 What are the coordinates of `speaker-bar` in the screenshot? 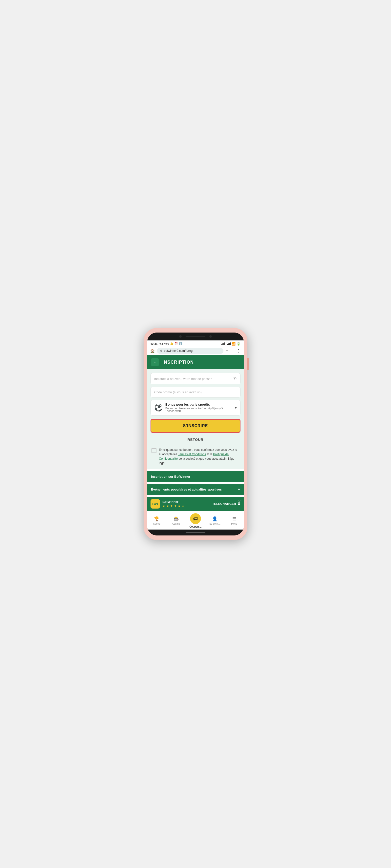 It's located at (196, 336).